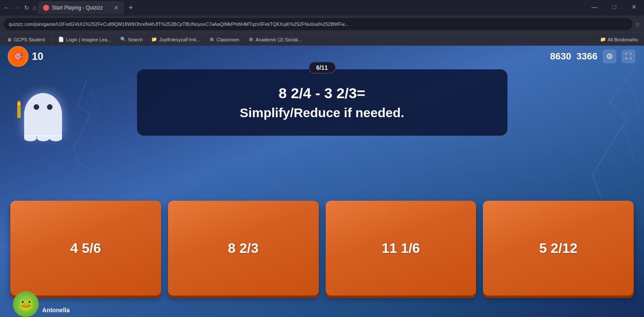 The height and width of the screenshot is (317, 644). What do you see at coordinates (610, 56) in the screenshot?
I see `settings-button: ⚙` at bounding box center [610, 56].